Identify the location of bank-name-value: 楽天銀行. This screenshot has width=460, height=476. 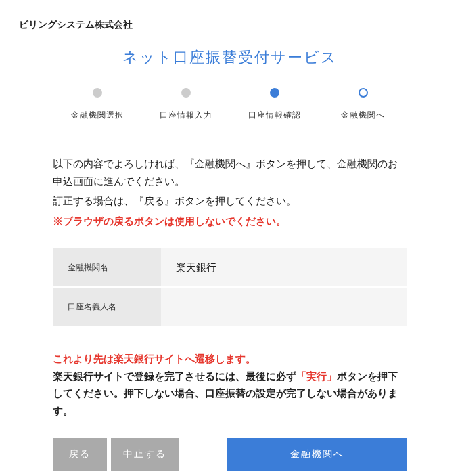
(284, 267).